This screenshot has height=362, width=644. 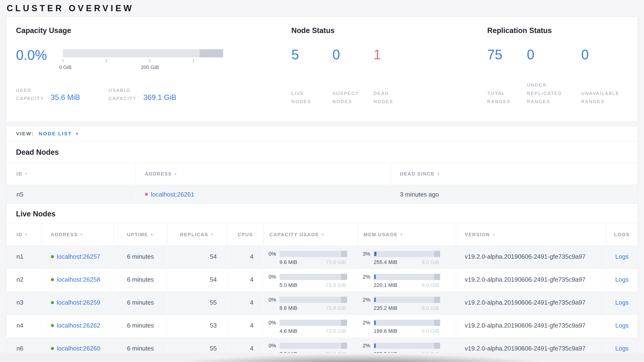 I want to click on live-col-replicas: REPLICAS ▼, so click(x=197, y=235).